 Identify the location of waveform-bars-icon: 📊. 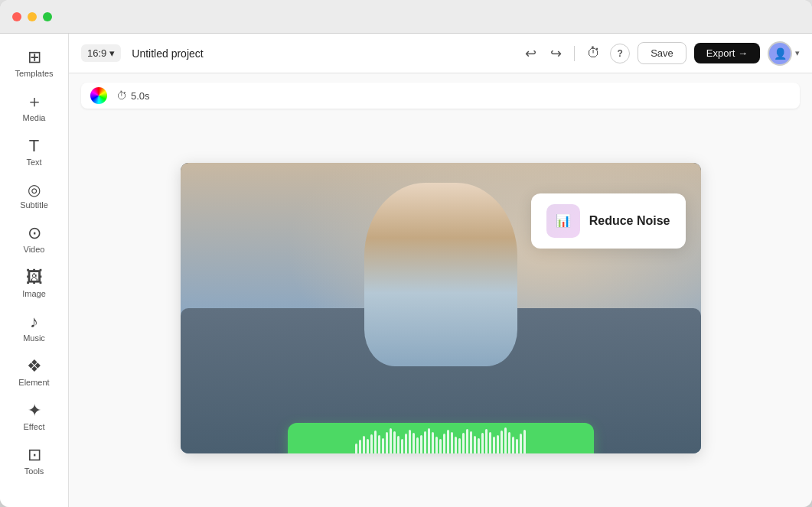
(563, 220).